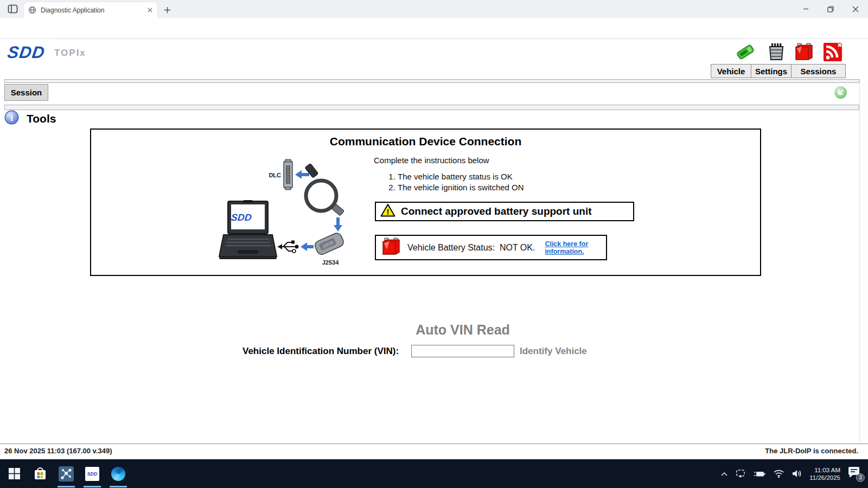 This screenshot has width=868, height=488. What do you see at coordinates (167, 10) in the screenshot?
I see `new-tab-button` at bounding box center [167, 10].